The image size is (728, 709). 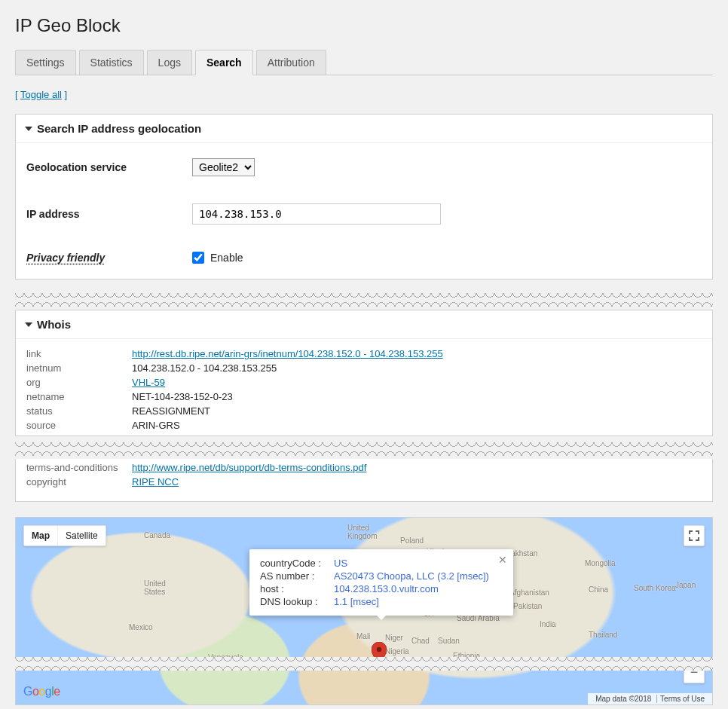 What do you see at coordinates (417, 482) in the screenshot?
I see `whois-val: RIPE NCC` at bounding box center [417, 482].